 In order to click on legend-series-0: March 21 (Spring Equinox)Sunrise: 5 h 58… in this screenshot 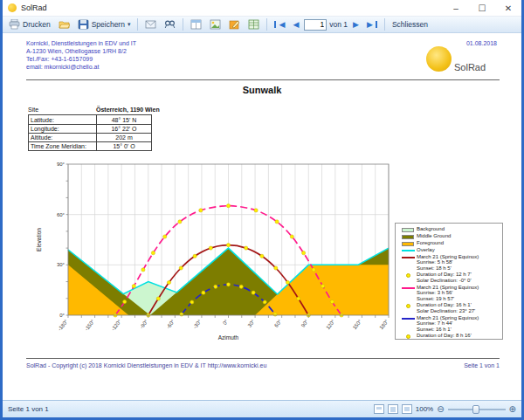, I will do `click(450, 263)`.